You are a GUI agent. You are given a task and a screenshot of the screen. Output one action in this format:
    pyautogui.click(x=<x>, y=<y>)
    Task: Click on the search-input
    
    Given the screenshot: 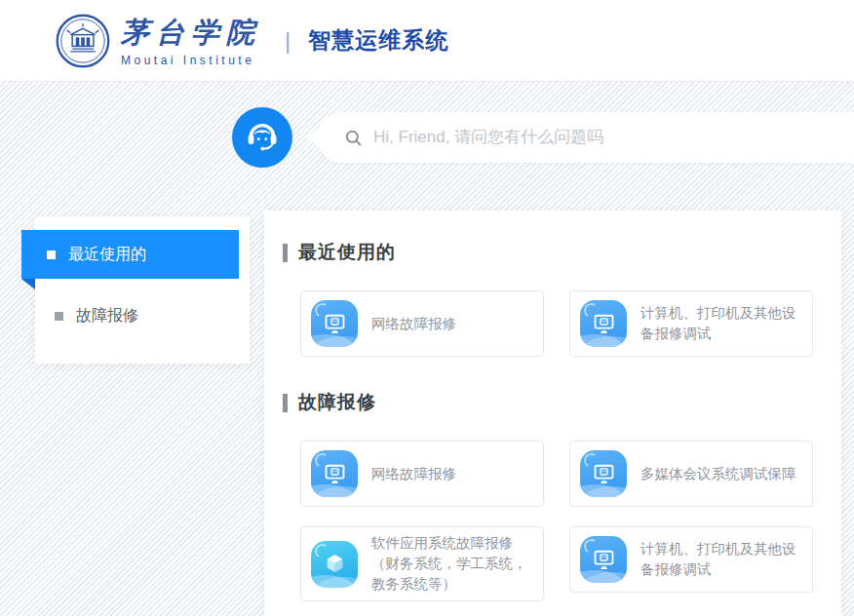 What is the action you would take?
    pyautogui.click(x=595, y=137)
    